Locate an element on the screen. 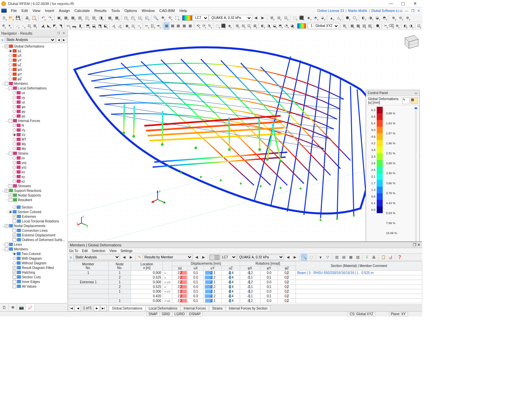 The width and height of the screenshot is (532, 399). results-filter2-button: ▽ is located at coordinates (327, 257).